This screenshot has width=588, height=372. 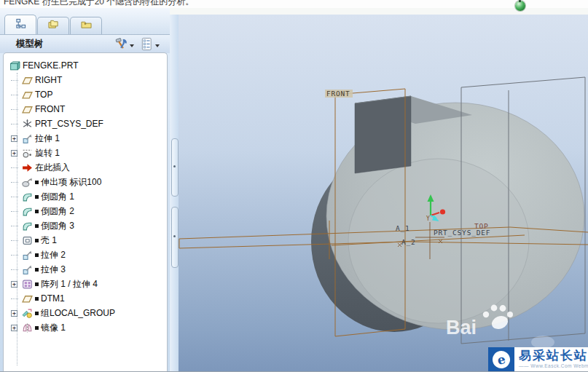 What do you see at coordinates (85, 80) in the screenshot?
I see `tree-item: RIGHT` at bounding box center [85, 80].